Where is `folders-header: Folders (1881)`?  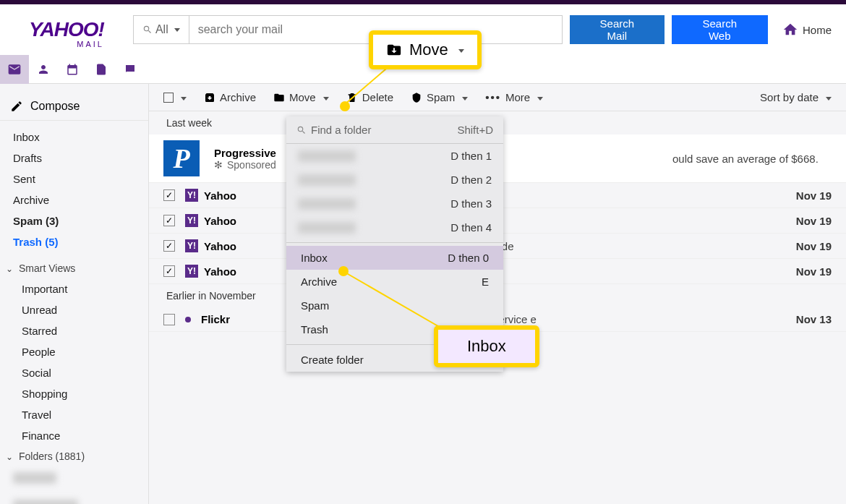 folders-header: Folders (1881) is located at coordinates (74, 456).